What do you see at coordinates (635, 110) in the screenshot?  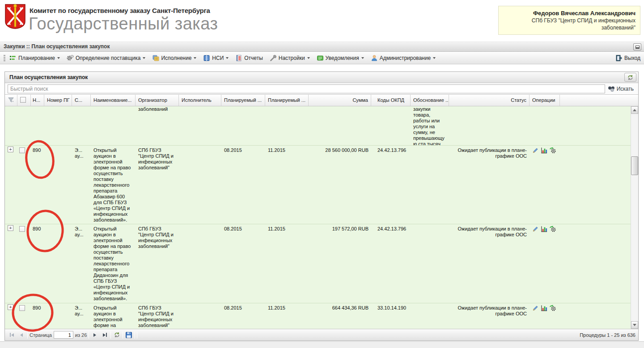 I see `scroll-up-button` at bounding box center [635, 110].